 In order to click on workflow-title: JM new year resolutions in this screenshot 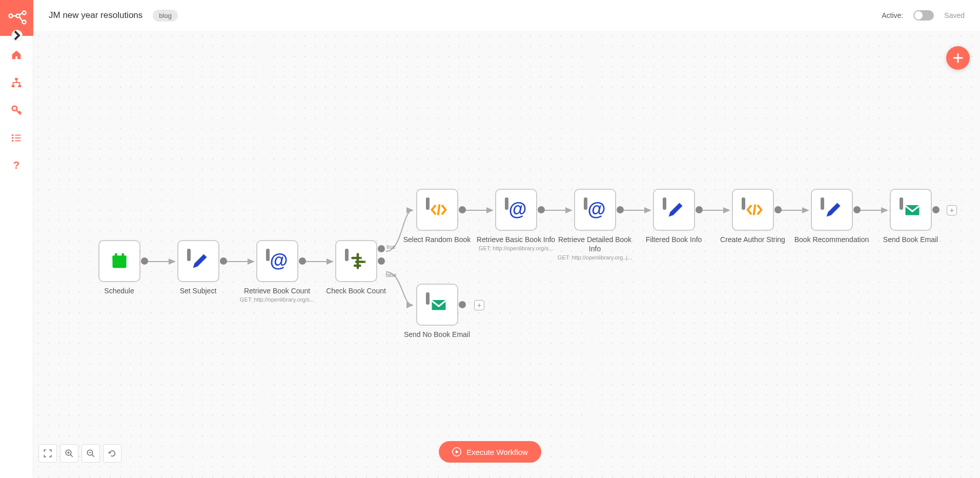, I will do `click(95, 15)`.